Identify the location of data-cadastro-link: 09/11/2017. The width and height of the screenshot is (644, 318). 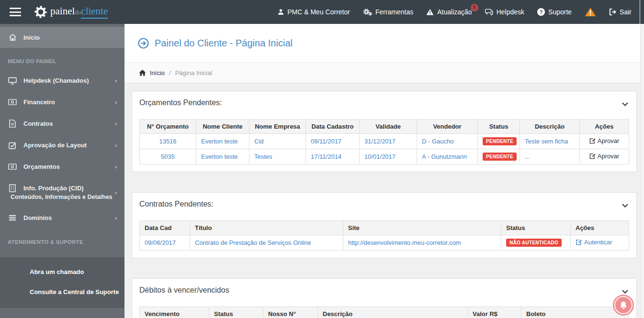
(326, 142).